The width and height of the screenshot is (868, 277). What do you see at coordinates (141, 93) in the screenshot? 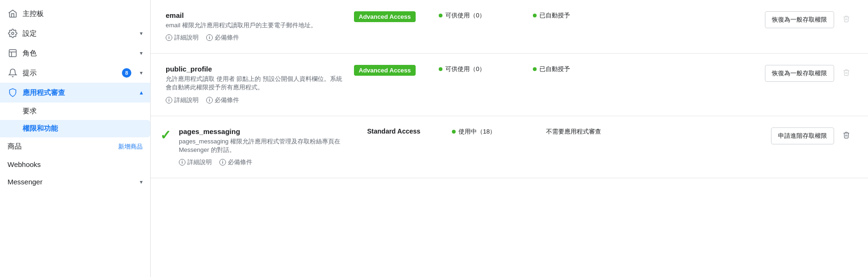
I see `chevron-up-icon: ▴` at bounding box center [141, 93].